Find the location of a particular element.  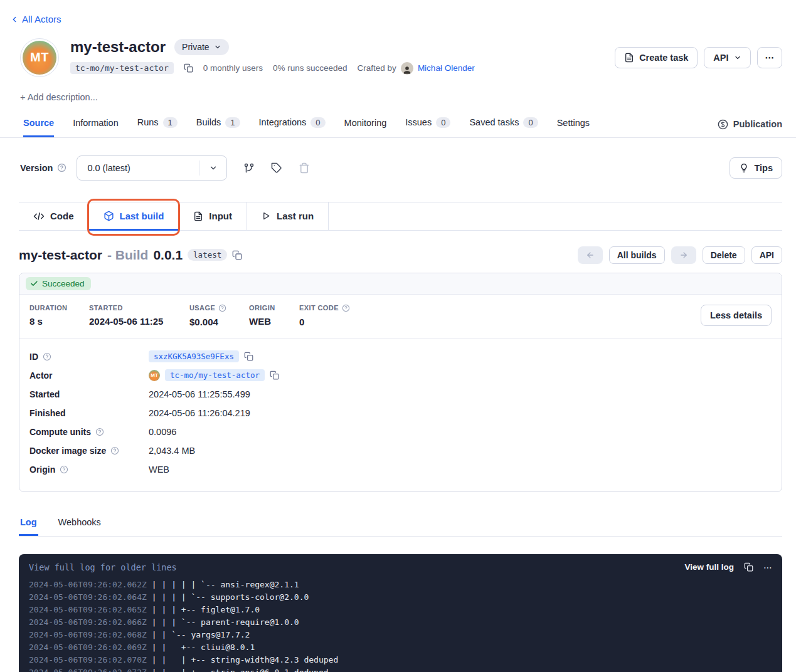

create-task-button: Create task is located at coordinates (656, 58).